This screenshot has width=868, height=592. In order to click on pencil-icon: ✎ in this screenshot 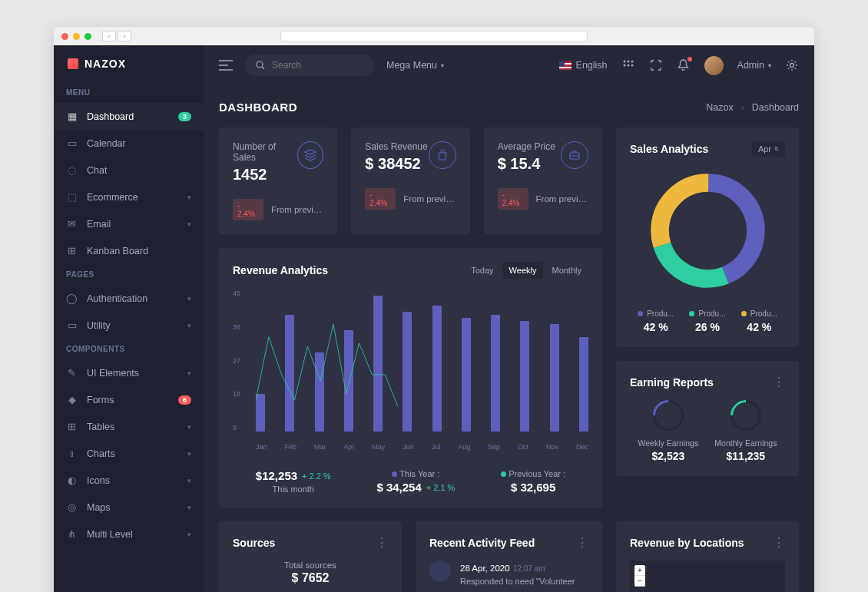, I will do `click(72, 373)`.